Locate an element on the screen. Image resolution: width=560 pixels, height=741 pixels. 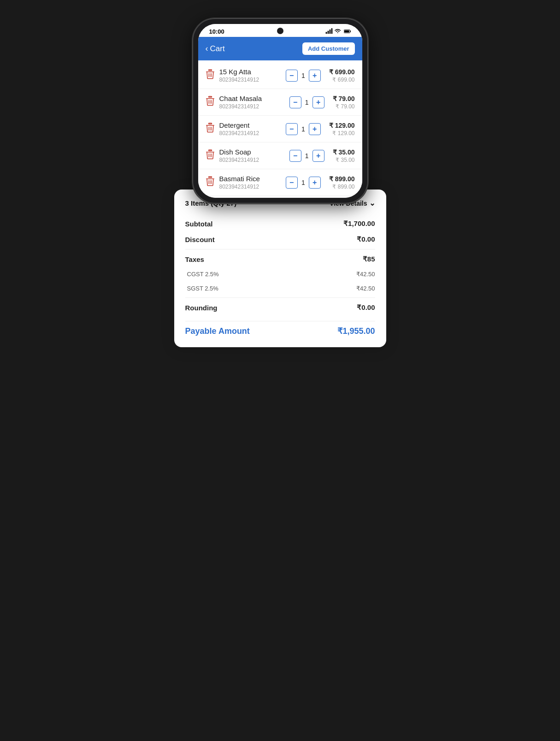
discount-value: ₹0.00 is located at coordinates (366, 239).